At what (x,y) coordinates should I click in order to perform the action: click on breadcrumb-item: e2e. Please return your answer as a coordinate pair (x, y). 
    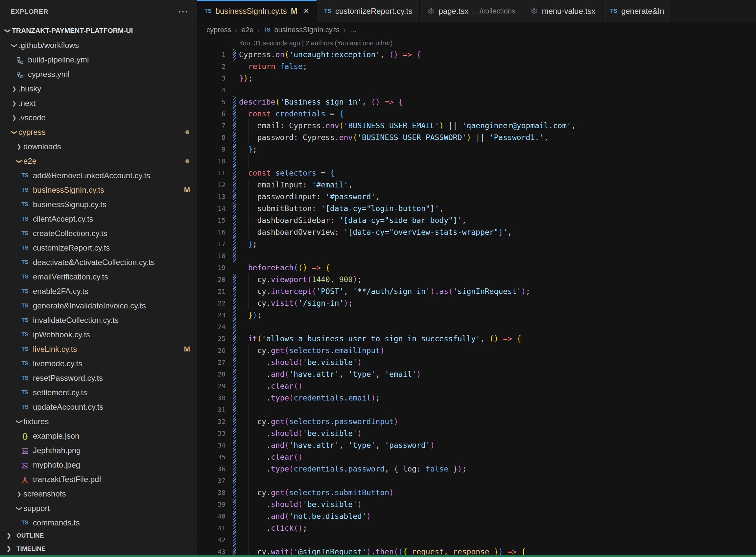
    Looking at the image, I should click on (247, 30).